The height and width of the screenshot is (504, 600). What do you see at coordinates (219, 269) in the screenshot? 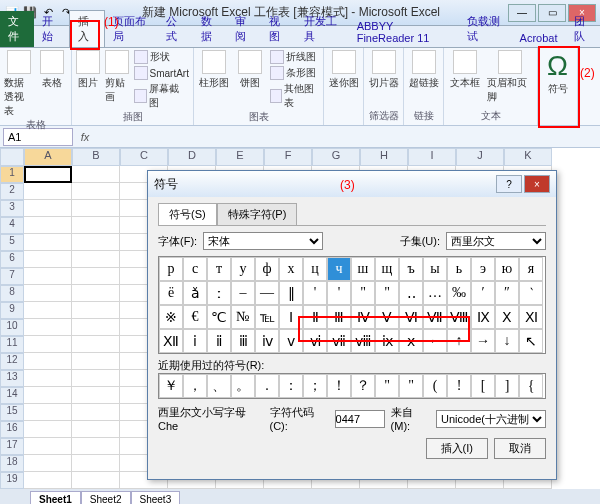
I see `symbol-cell: т` at bounding box center [219, 269].